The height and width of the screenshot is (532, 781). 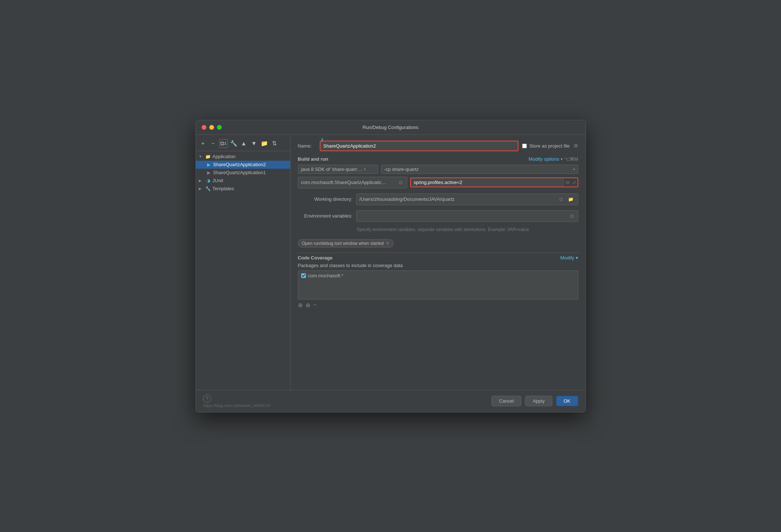 What do you see at coordinates (388, 243) in the screenshot?
I see `tag-remove-icon: ✕` at bounding box center [388, 243].